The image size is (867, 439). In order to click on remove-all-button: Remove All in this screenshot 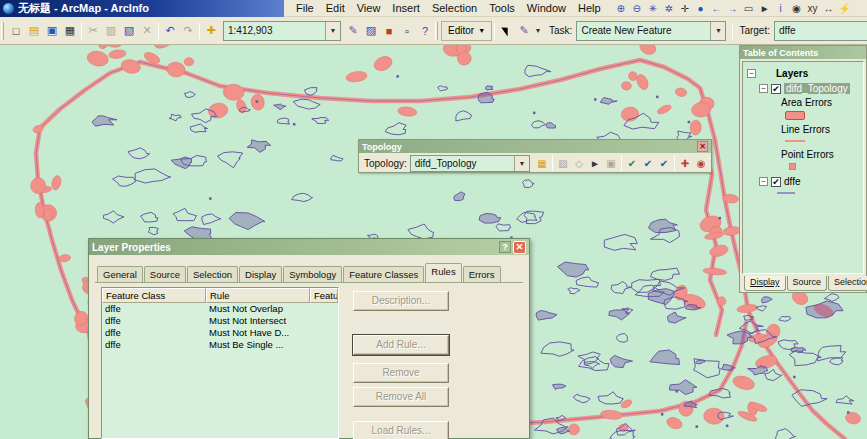, I will do `click(401, 397)`.